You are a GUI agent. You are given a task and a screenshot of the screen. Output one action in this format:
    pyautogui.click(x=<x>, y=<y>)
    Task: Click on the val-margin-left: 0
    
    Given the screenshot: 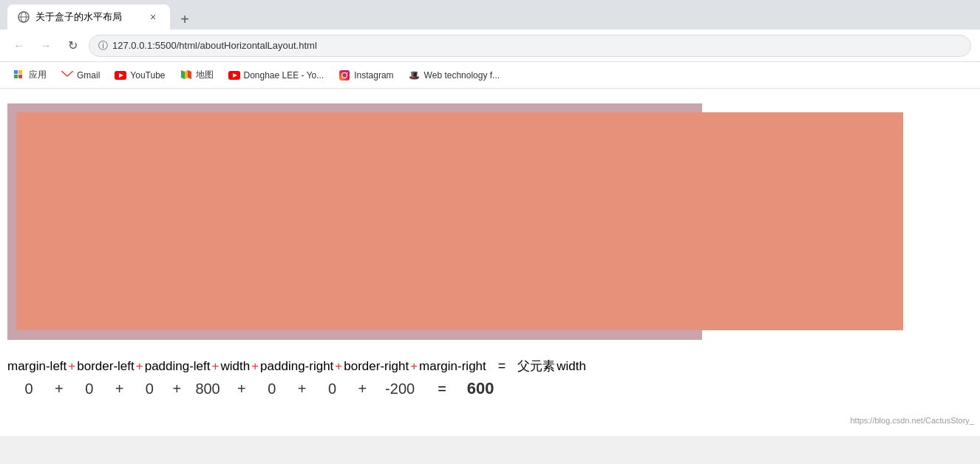 What is the action you would take?
    pyautogui.click(x=29, y=389)
    